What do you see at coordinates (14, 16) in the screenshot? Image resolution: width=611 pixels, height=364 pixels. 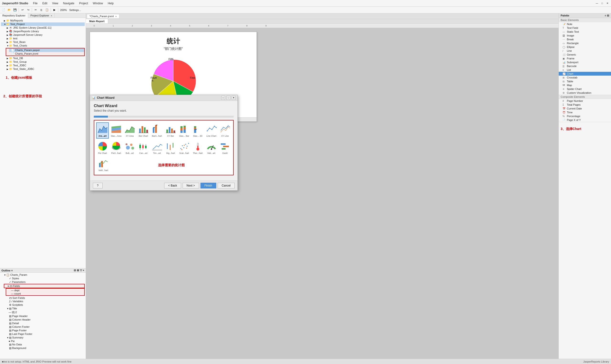 I see `tab-repository-explorer: Repository Explorer` at bounding box center [14, 16].